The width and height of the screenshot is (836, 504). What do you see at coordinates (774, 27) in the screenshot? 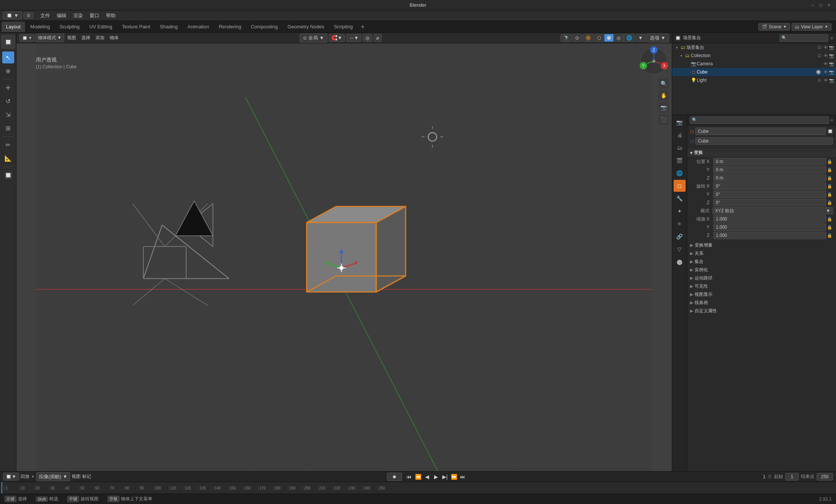
I see `scene-dropdown: 🎬 Scene ▼` at bounding box center [774, 27].